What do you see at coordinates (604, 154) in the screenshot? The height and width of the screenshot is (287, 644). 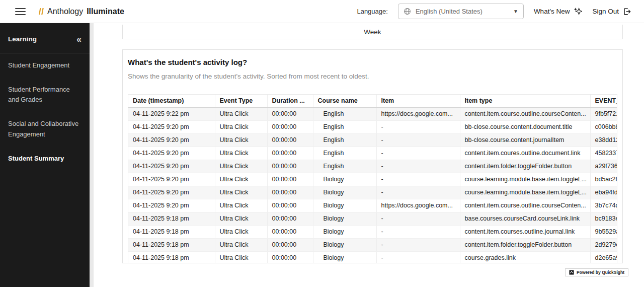 I see `table-cell: 4582337` at bounding box center [604, 154].